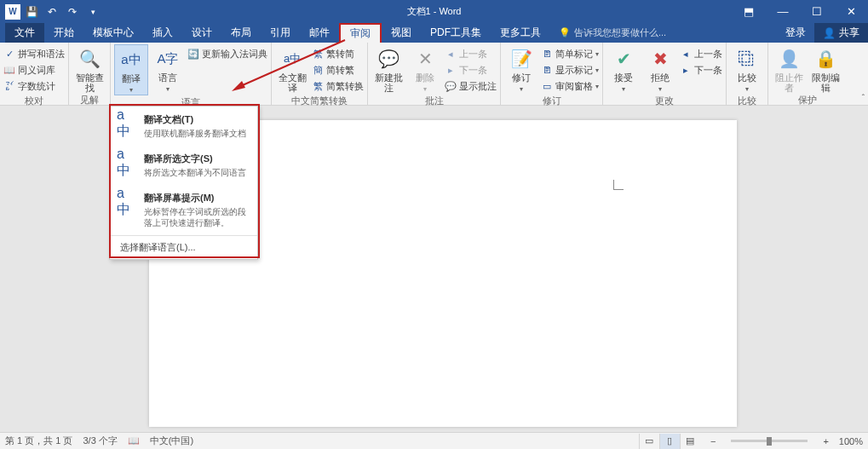 This screenshot has width=868, height=449. Describe the element at coordinates (360, 32) in the screenshot. I see `tab-review: 审阅` at that location.